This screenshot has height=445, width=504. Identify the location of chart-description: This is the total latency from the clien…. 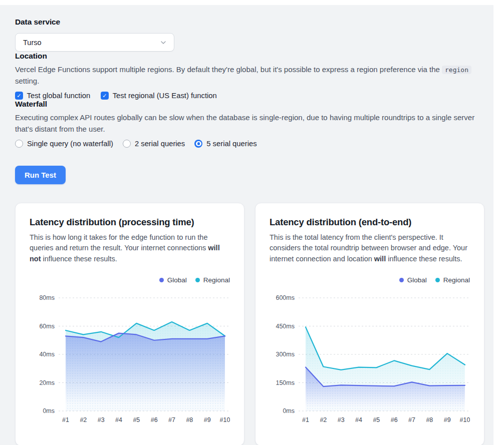
(370, 248).